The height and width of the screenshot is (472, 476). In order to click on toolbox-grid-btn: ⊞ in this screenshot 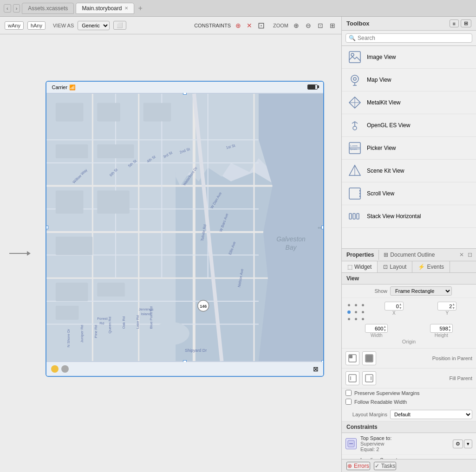, I will do `click(466, 23)`.